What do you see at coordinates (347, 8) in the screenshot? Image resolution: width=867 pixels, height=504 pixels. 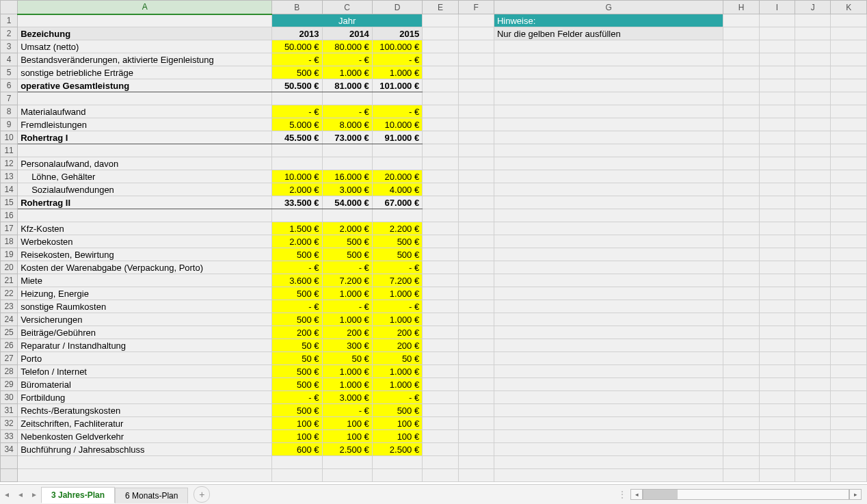 I see `col-header-C: C` at bounding box center [347, 8].